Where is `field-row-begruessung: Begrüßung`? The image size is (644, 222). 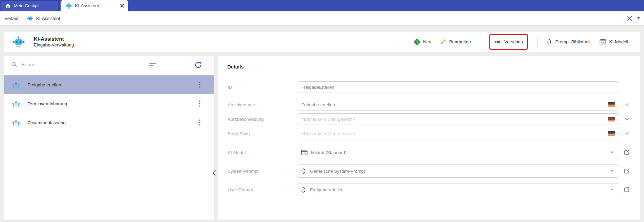 field-row-begruessung: Begrüßung is located at coordinates (429, 134).